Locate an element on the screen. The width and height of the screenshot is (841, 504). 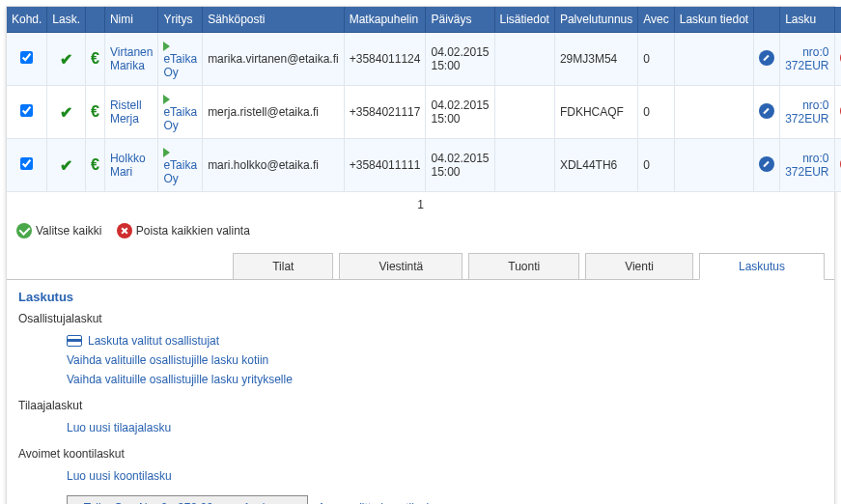
col-kohd: Kohd. is located at coordinates (27, 19).